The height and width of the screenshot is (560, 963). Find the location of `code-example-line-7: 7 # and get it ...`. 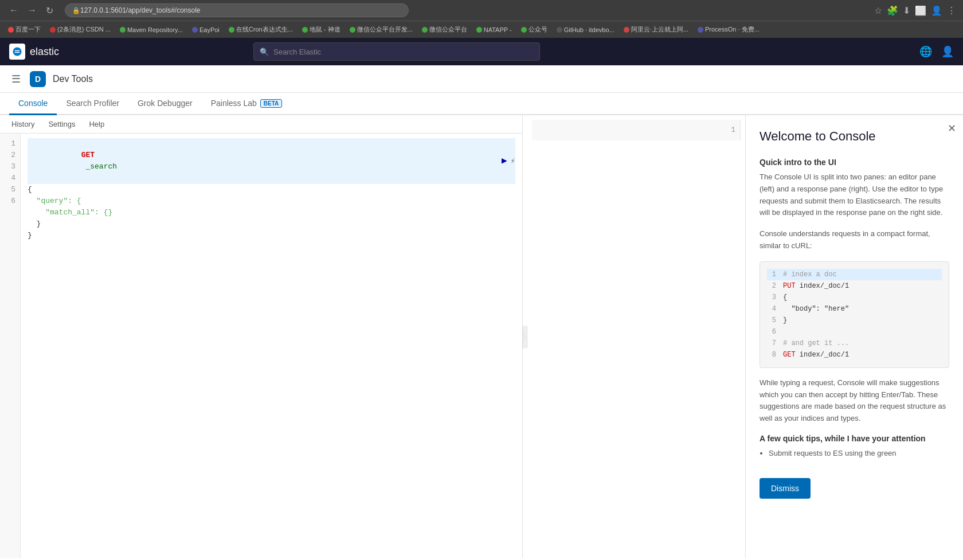

code-example-line-7: 7 # and get it ... is located at coordinates (854, 343).